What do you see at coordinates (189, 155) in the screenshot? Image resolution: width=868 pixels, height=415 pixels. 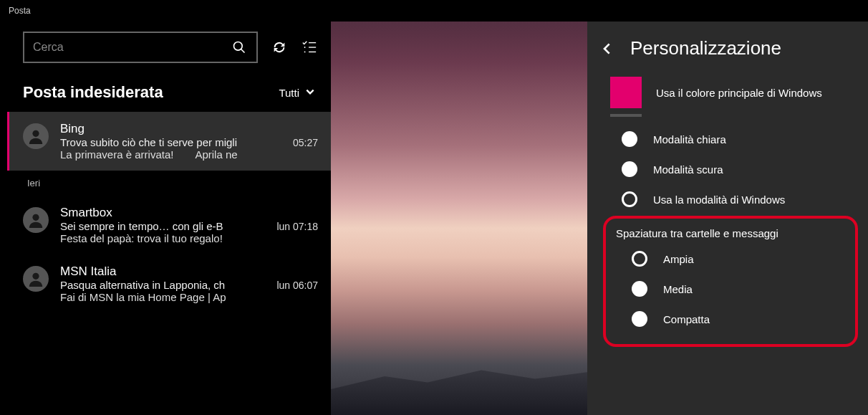 I see `mail-preview: La primavera è arrivata!Aprila ne` at bounding box center [189, 155].